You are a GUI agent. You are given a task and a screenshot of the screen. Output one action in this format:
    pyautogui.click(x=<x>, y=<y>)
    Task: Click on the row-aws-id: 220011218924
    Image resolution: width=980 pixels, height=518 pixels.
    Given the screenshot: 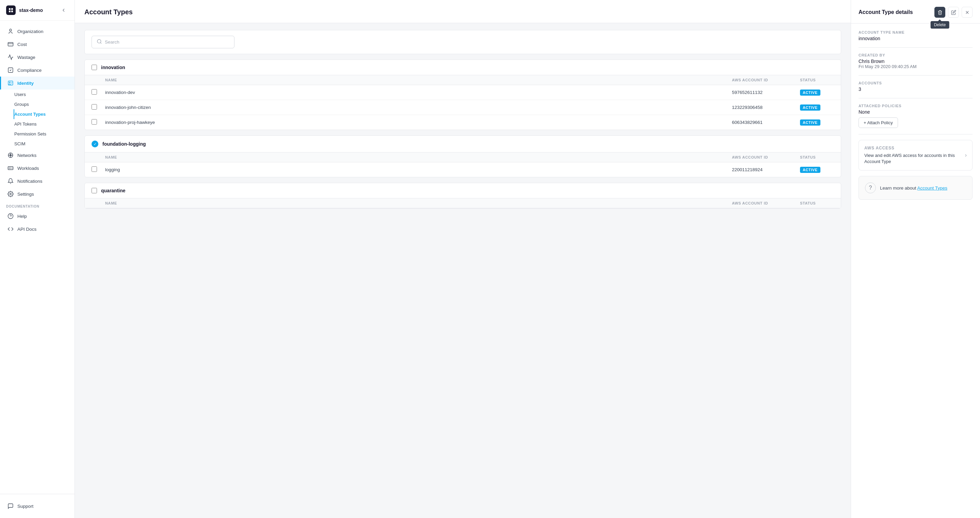 What is the action you would take?
    pyautogui.click(x=766, y=170)
    